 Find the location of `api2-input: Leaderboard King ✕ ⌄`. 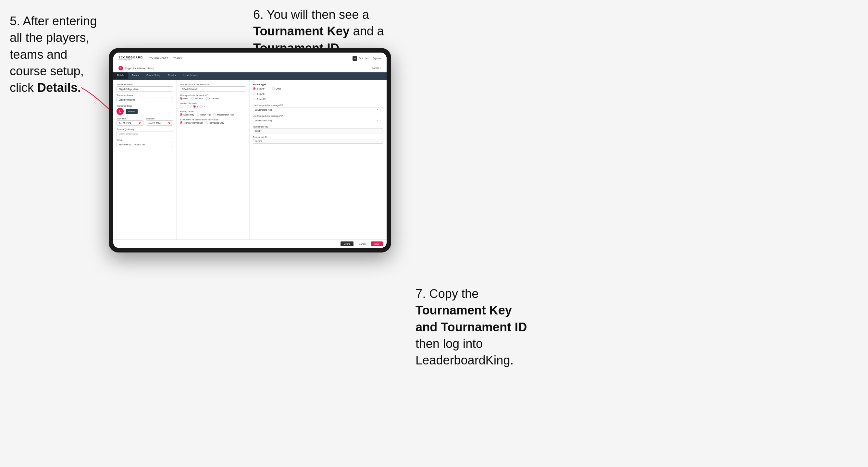

api2-input: Leaderboard King ✕ ⌄ is located at coordinates (318, 121).